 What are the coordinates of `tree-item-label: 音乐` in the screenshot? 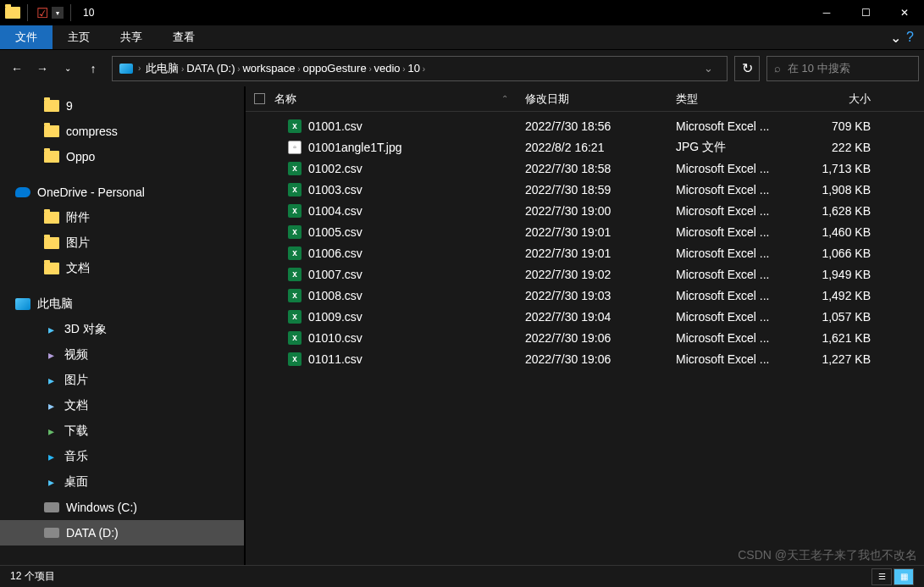 It's located at (76, 457).